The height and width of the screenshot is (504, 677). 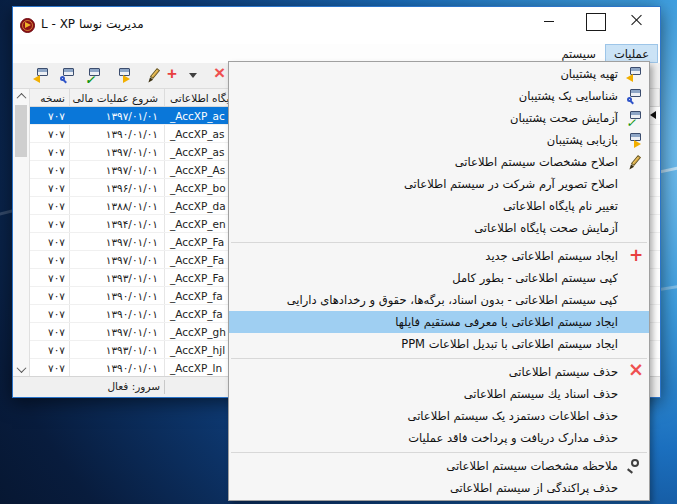 I want to click on column-header-fiscal-start: شروع عملیات مالی, so click(x=118, y=98).